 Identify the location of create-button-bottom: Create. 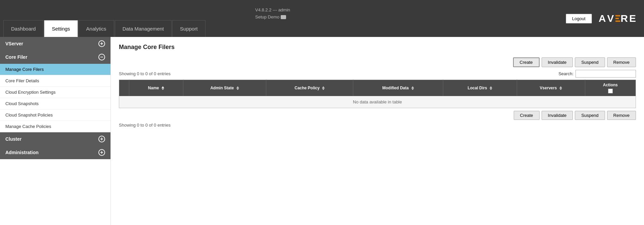
(526, 116).